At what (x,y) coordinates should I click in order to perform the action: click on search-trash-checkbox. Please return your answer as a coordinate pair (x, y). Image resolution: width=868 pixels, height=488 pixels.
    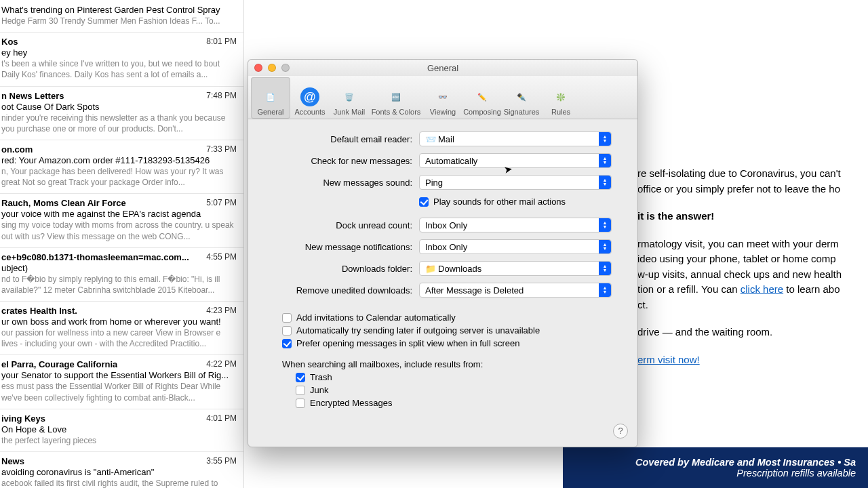
    Looking at the image, I should click on (300, 378).